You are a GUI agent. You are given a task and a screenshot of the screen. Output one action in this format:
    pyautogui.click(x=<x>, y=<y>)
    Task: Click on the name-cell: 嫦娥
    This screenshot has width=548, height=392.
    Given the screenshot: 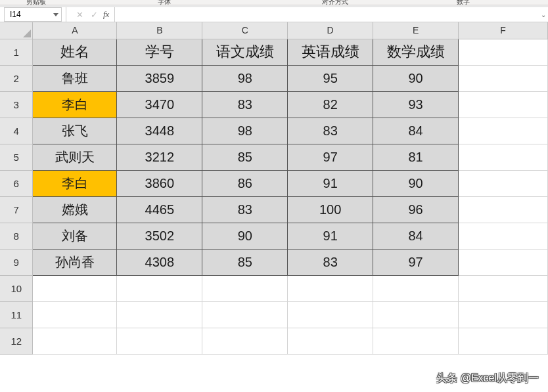 What is the action you would take?
    pyautogui.click(x=75, y=209)
    